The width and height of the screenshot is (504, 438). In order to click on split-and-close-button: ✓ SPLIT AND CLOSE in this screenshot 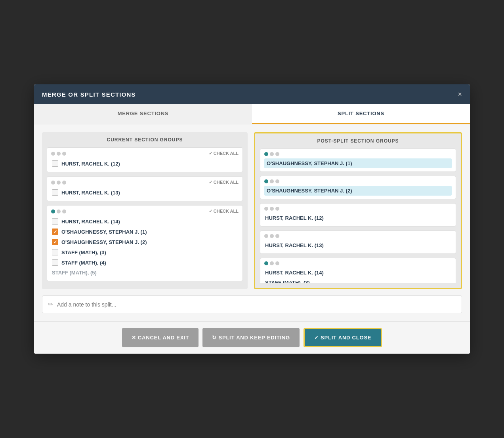, I will do `click(343, 337)`.